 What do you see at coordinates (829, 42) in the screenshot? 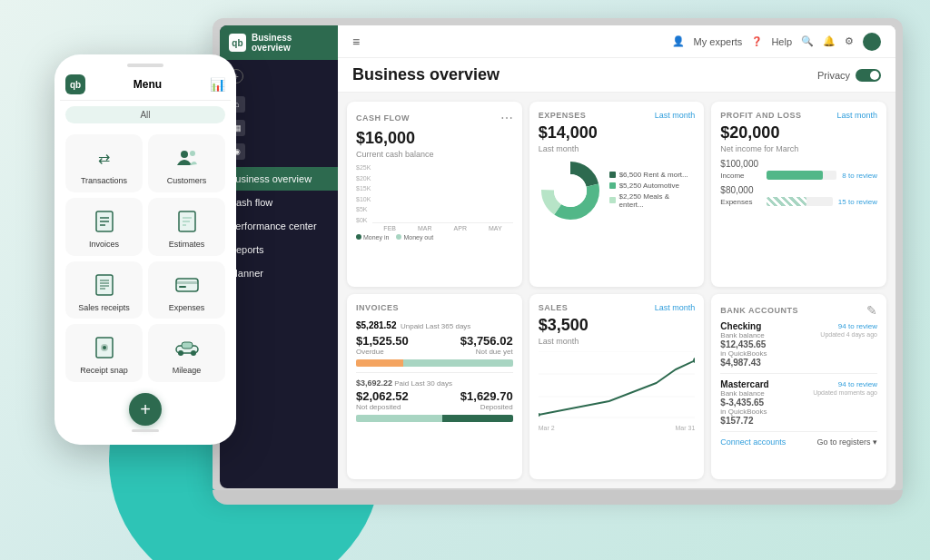
I see `bell-icon: 🔔` at bounding box center [829, 42].